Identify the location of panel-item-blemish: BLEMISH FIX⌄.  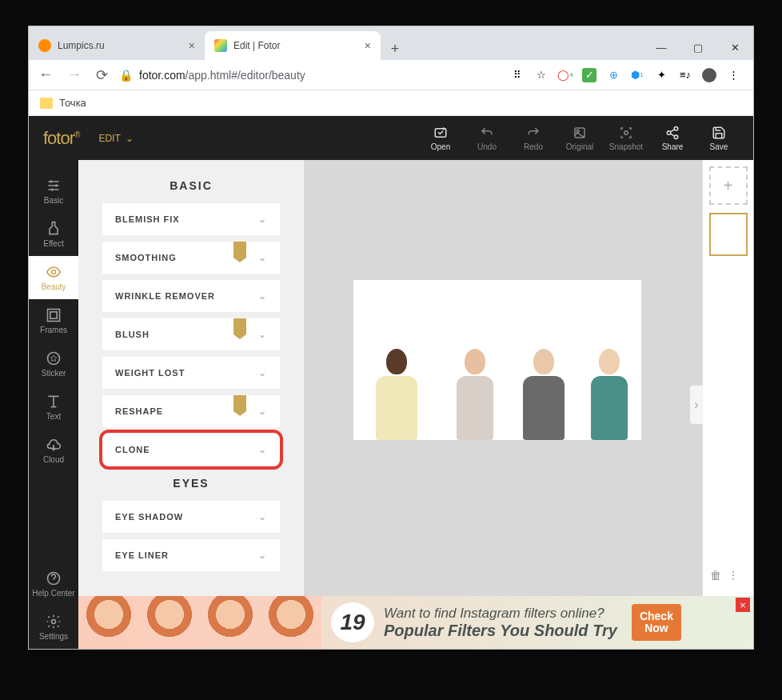
(191, 219).